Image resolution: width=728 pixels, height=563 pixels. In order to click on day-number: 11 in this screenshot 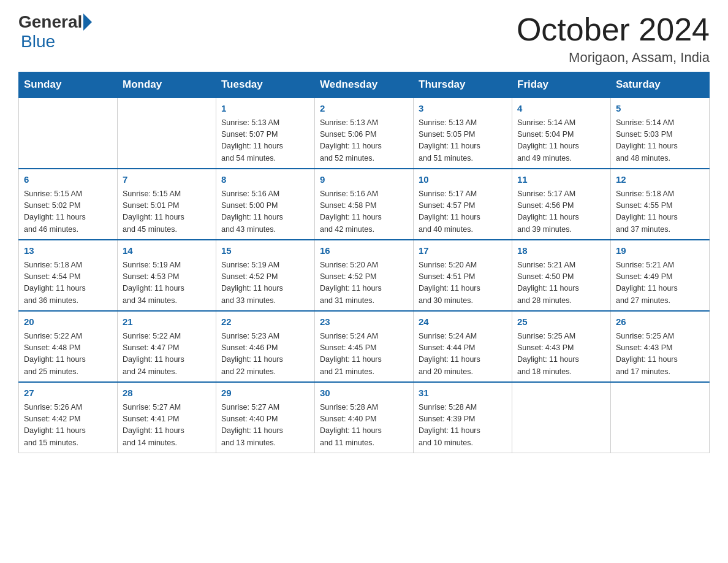, I will do `click(561, 180)`.